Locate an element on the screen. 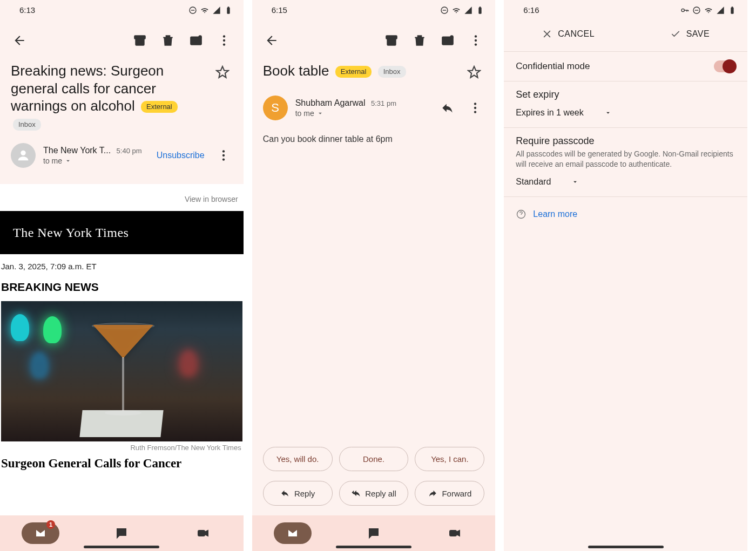  mail-badge: 1 is located at coordinates (51, 525).